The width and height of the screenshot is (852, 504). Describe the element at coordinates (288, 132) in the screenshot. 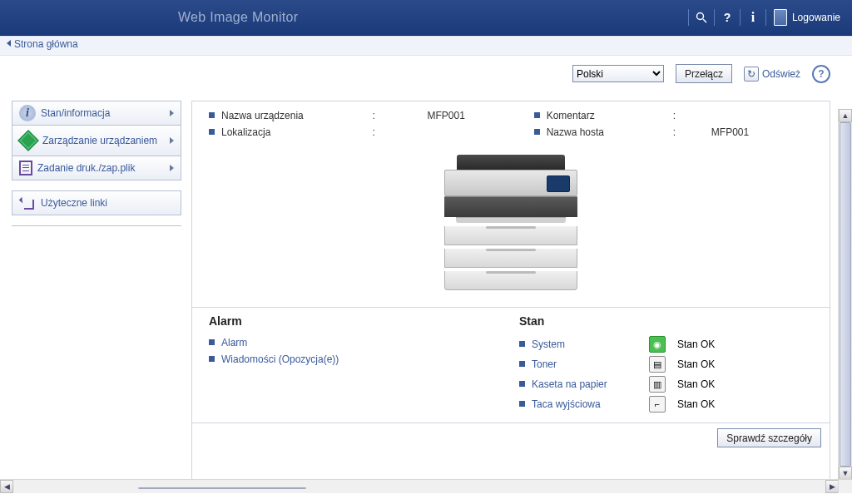

I see `location-label: Lokalizacja` at that location.